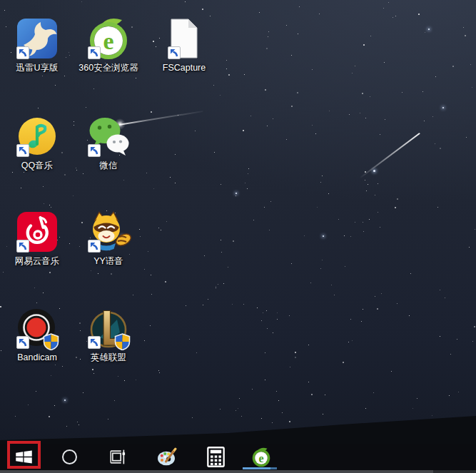 This screenshot has height=473, width=476. I want to click on cortana-button, so click(69, 457).